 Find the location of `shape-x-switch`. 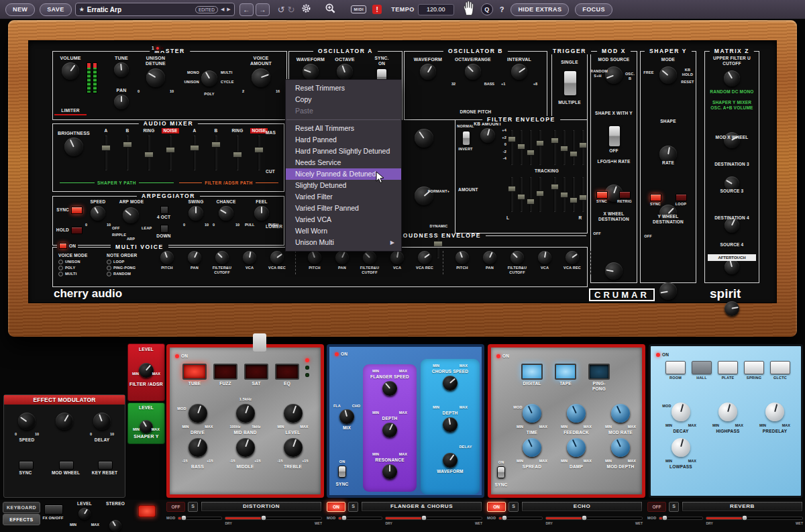

shape-x-switch is located at coordinates (614, 136).